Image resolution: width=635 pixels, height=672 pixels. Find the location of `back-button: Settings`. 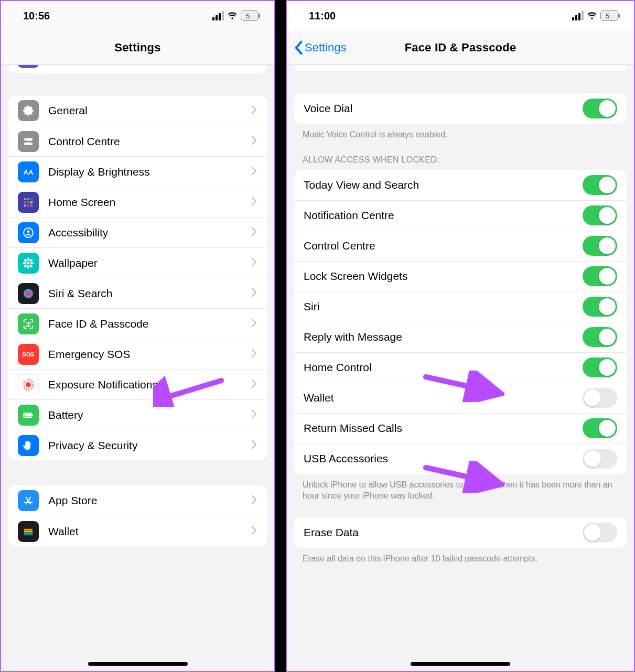

back-button: Settings is located at coordinates (320, 47).